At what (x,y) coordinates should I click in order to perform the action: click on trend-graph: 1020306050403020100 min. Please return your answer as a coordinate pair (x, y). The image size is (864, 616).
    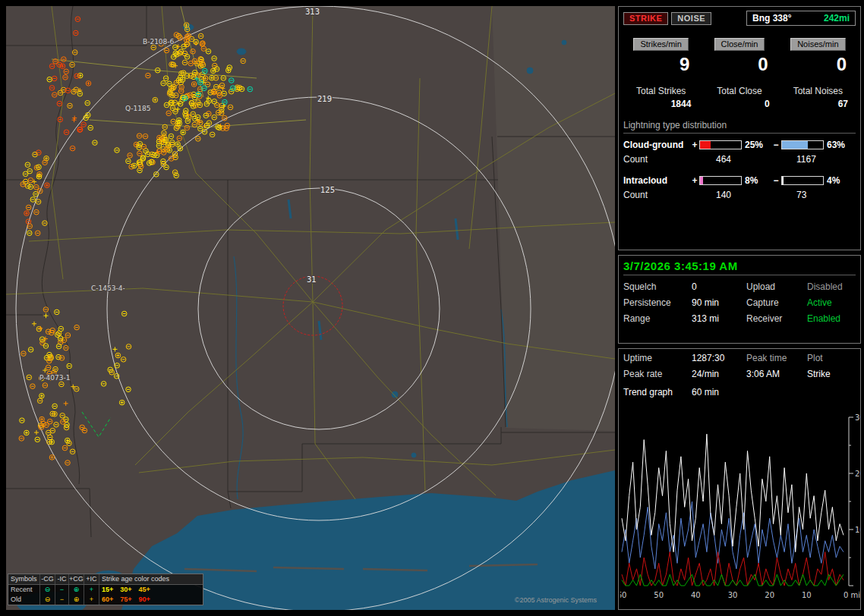
    Looking at the image, I should click on (740, 509).